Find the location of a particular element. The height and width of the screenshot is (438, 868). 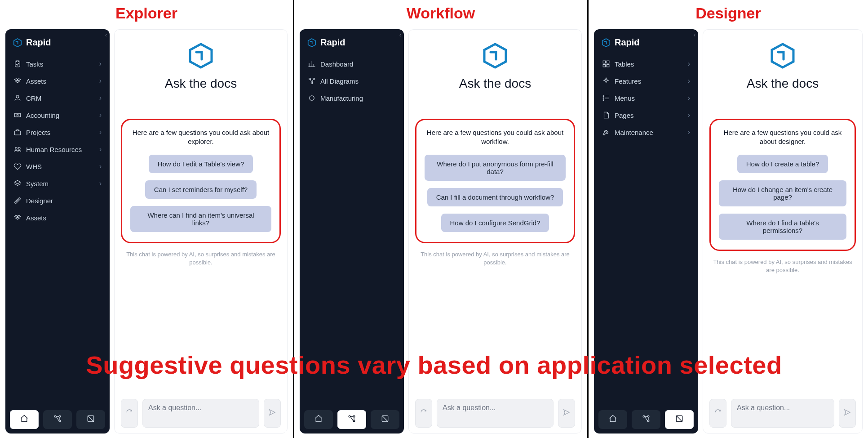

heart-icon is located at coordinates (18, 166).